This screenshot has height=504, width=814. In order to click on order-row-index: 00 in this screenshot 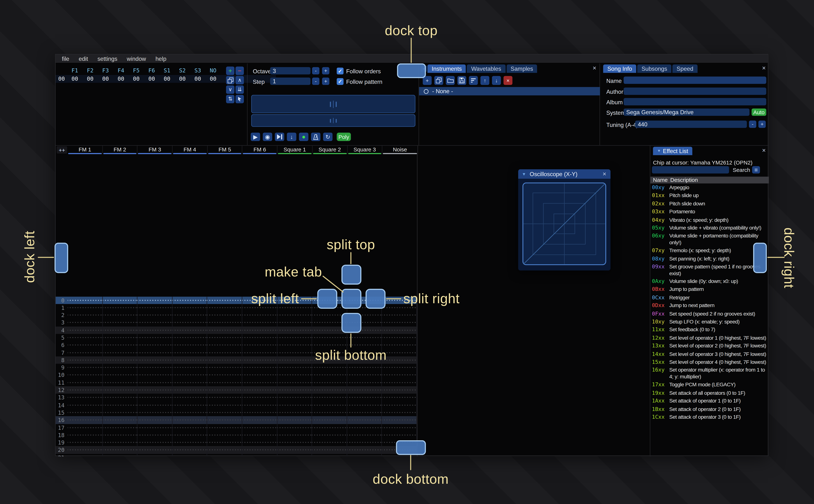, I will do `click(62, 79)`.